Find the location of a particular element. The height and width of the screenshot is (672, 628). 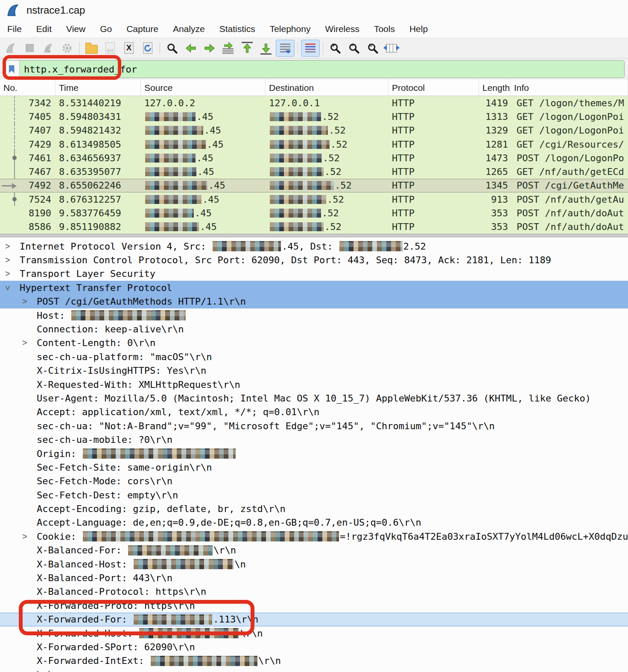

capture-options-gear-icon is located at coordinates (67, 48).